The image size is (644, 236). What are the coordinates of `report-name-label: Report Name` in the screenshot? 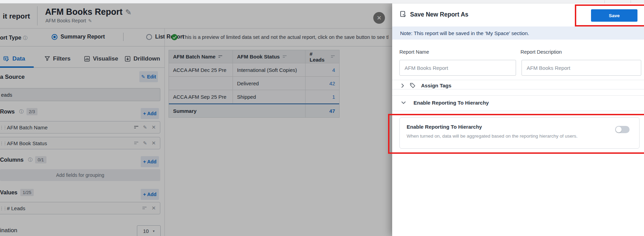 It's located at (414, 52).